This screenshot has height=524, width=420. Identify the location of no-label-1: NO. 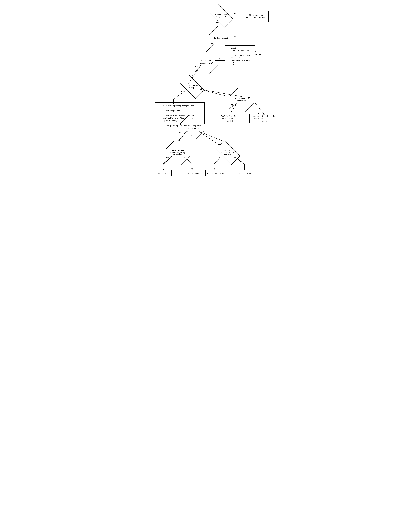
(235, 14).